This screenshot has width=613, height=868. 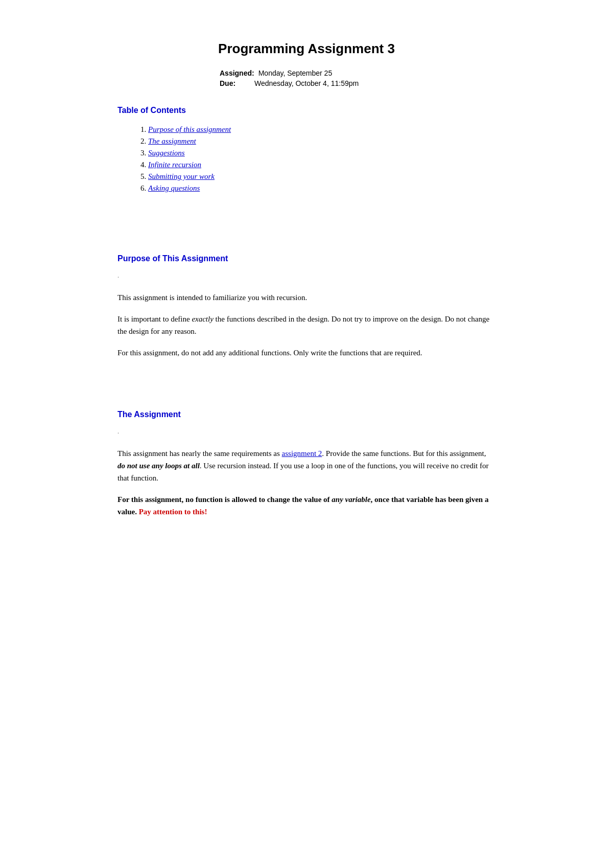 I want to click on assignment-2-link: assignment 2, so click(x=302, y=453).